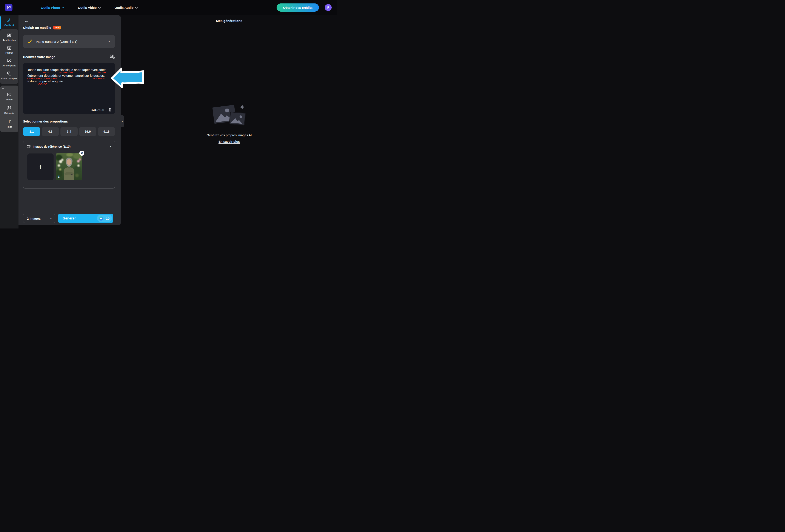  What do you see at coordinates (9, 124) in the screenshot?
I see `sidebar-item-texte: T Texte` at bounding box center [9, 124].